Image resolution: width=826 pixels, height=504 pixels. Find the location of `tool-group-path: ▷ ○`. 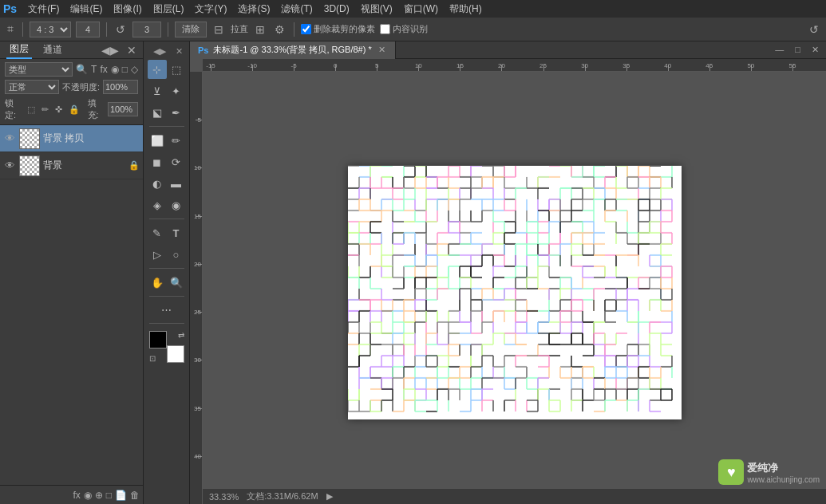

tool-group-path: ▷ ○ is located at coordinates (167, 254).